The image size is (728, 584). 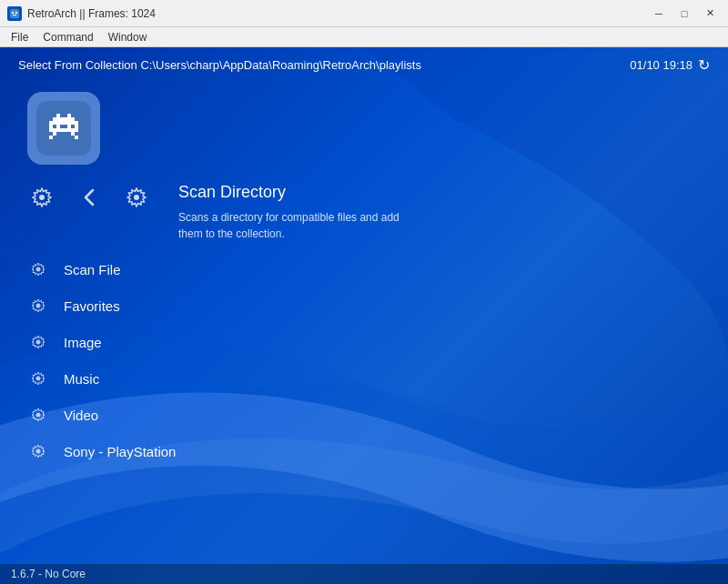 What do you see at coordinates (120, 451) in the screenshot?
I see `sony-playstation-label: Sony - PlayStation` at bounding box center [120, 451].